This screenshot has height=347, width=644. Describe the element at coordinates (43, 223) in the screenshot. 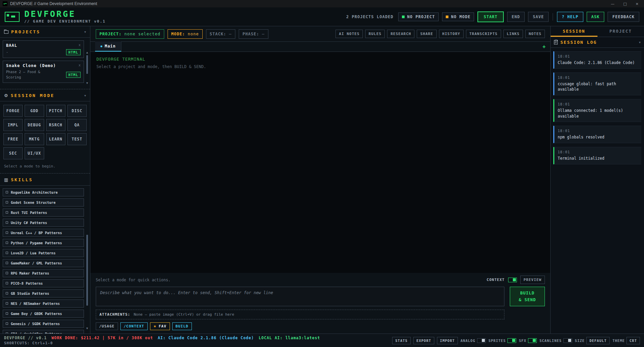

I see `skill-item: Unity C# Patterns` at that location.